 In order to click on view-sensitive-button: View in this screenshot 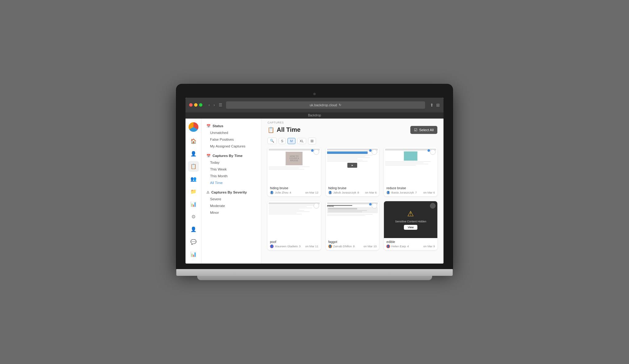, I will do `click(410, 227)`.